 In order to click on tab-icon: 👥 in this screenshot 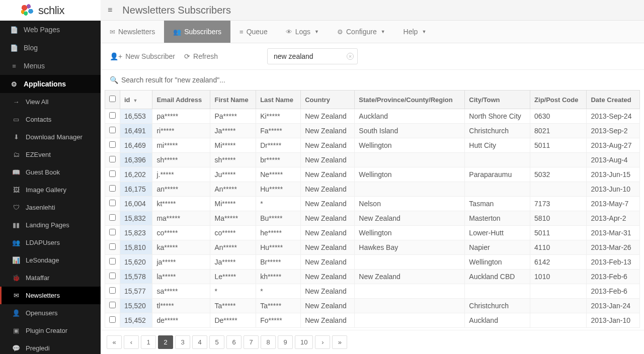, I will do `click(177, 32)`.